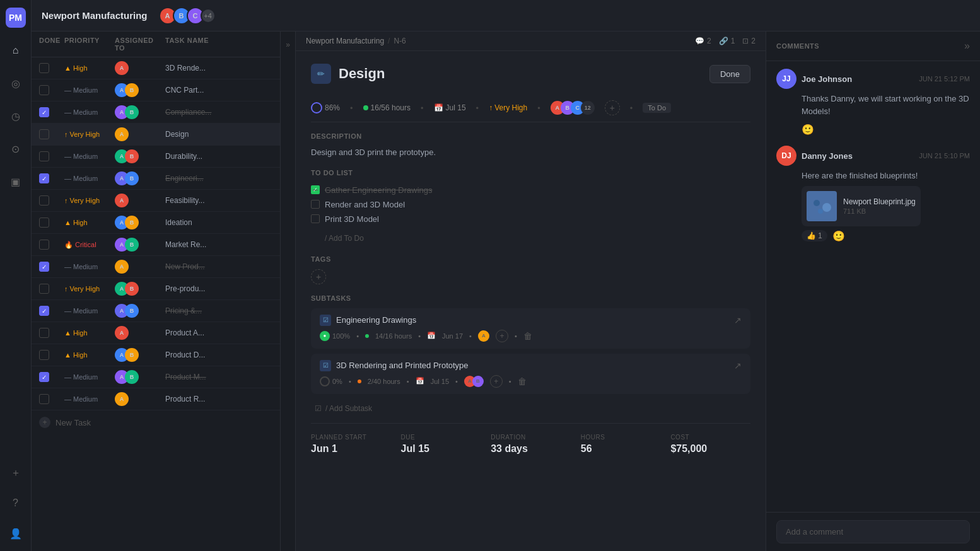  I want to click on task-name-15: Product R..., so click(219, 399).